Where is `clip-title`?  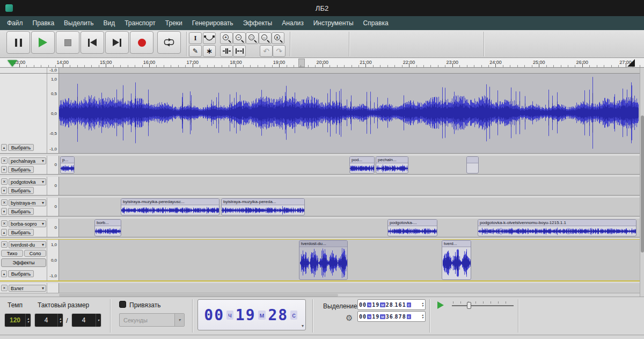
clip-title is located at coordinates (472, 160).